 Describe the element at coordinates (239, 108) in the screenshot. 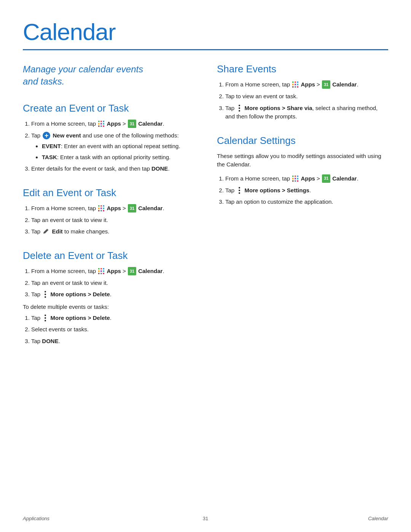

I see `more-options-icon-share` at that location.